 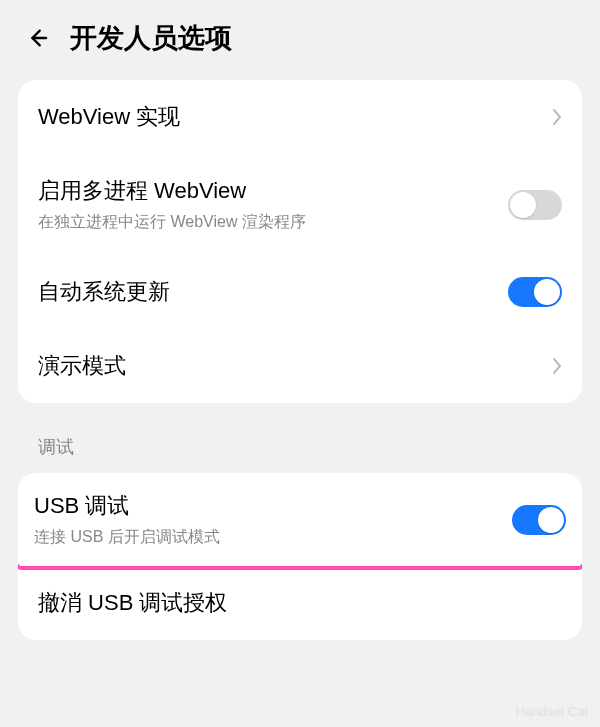 I want to click on row-revoke-usb-auth: 撤消 USB 调试授权, so click(x=300, y=603).